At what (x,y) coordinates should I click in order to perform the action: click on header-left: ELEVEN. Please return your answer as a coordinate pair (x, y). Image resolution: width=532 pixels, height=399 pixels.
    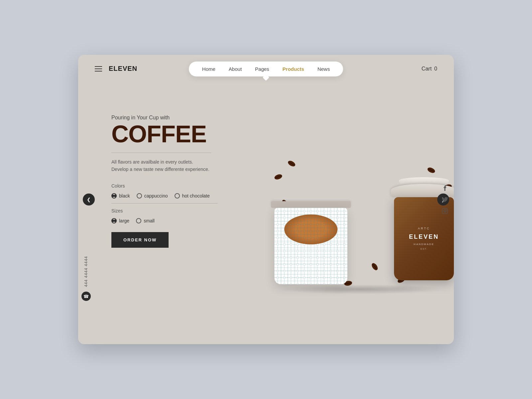
    Looking at the image, I should click on (116, 68).